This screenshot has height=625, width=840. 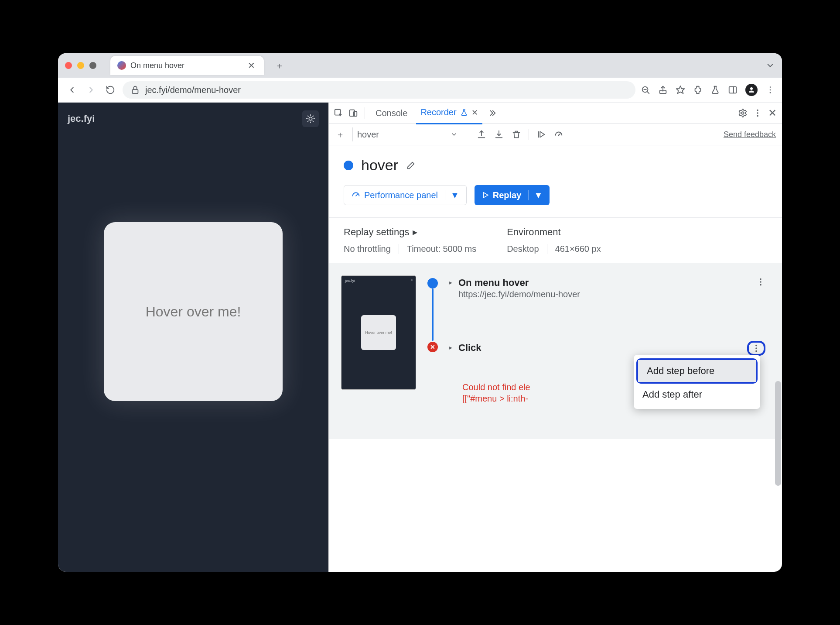 What do you see at coordinates (750, 134) in the screenshot?
I see `send-feedback-link: Send feedback` at bounding box center [750, 134].